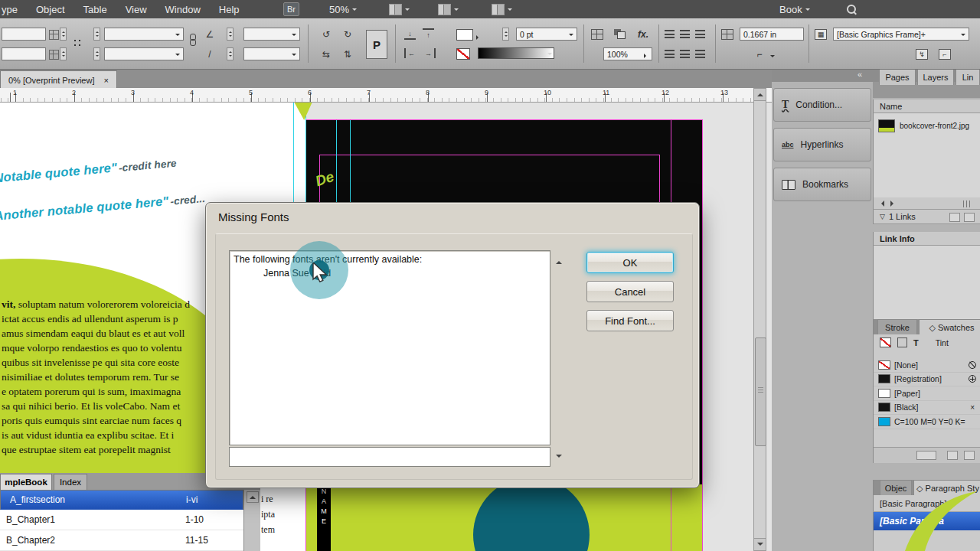 The width and height of the screenshot is (980, 551). I want to click on swatch-row: [Paper], so click(926, 393).